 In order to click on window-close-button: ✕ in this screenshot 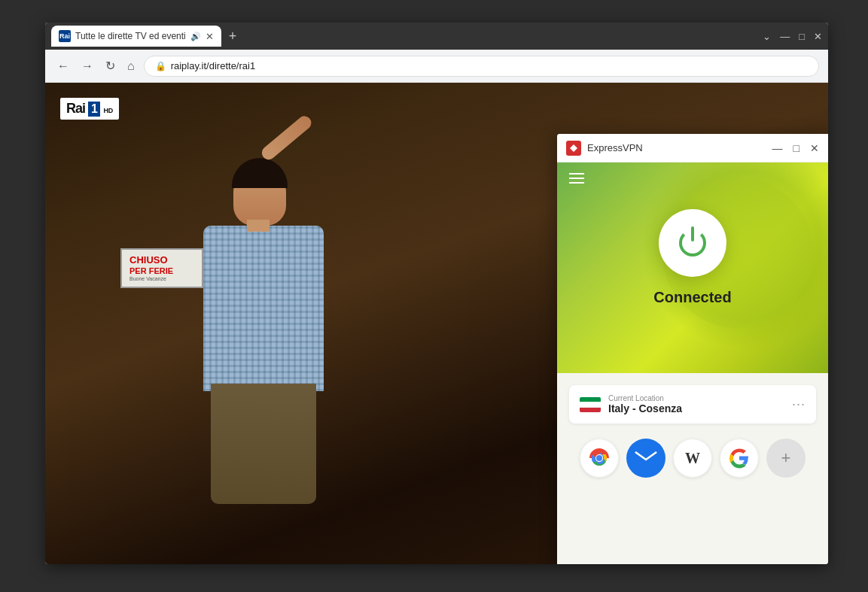, I will do `click(818, 36)`.